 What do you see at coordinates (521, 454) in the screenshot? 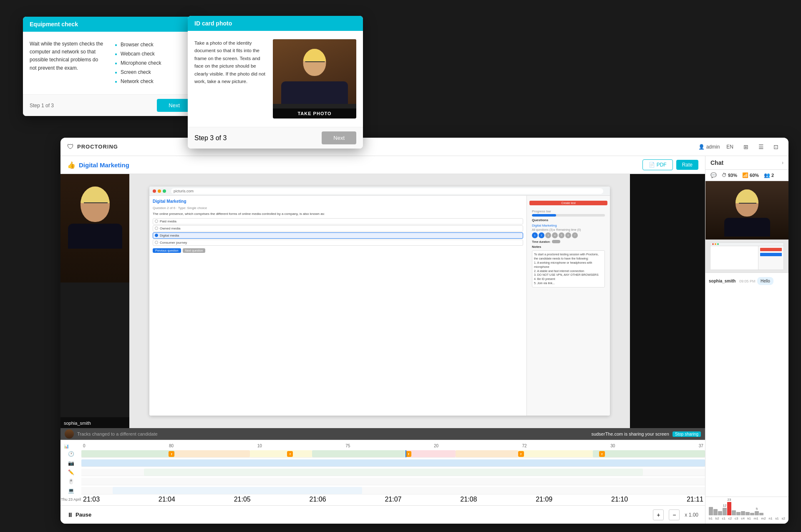
I see `tl-marker-4: f` at bounding box center [521, 454].